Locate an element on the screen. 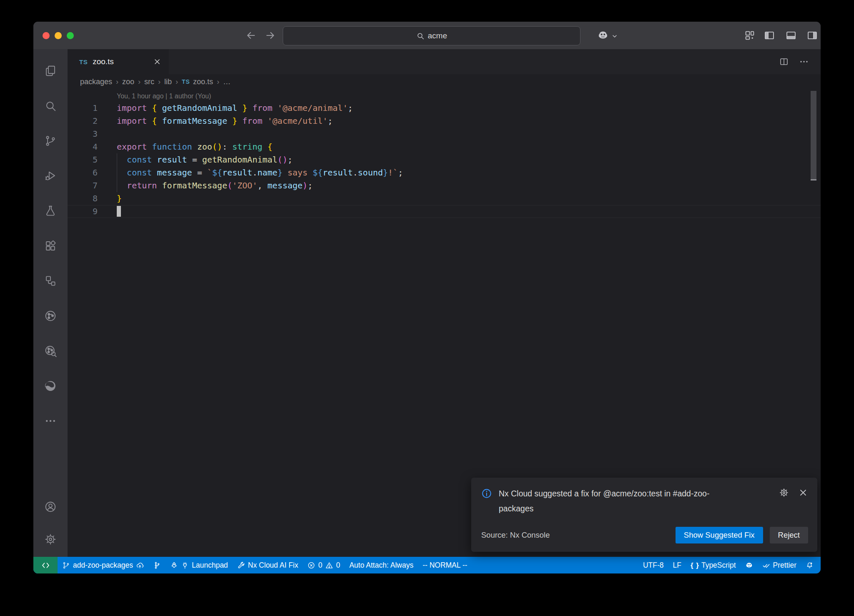 Image resolution: width=854 pixels, height=616 pixels. line-number: 1 is located at coordinates (83, 108).